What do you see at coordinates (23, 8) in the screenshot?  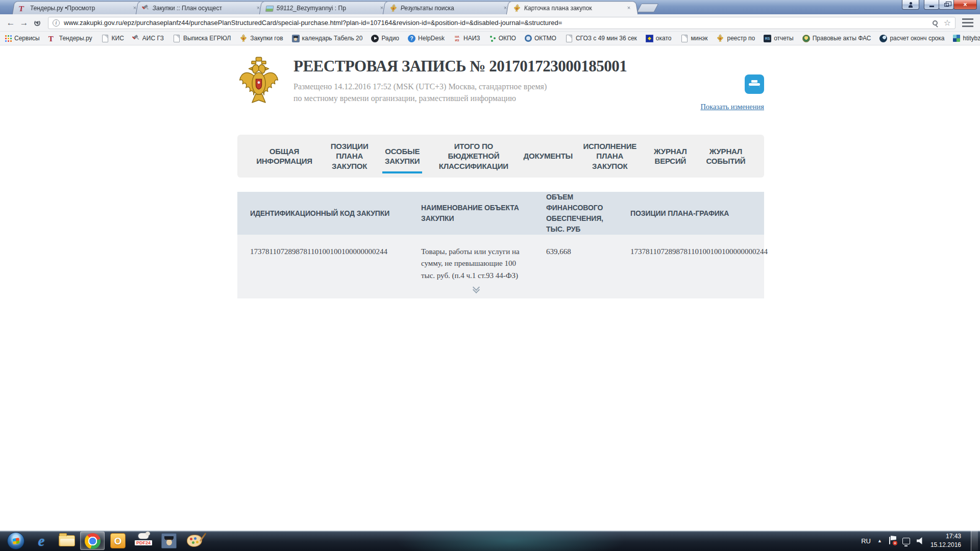 I see `tenders-favicon-icon` at bounding box center [23, 8].